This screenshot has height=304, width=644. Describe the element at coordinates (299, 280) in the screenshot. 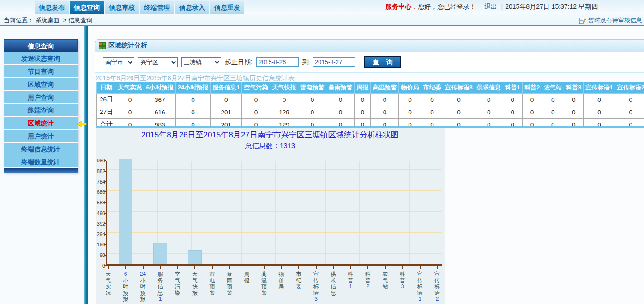

I see `x-axis-label: 市纪委` at that location.